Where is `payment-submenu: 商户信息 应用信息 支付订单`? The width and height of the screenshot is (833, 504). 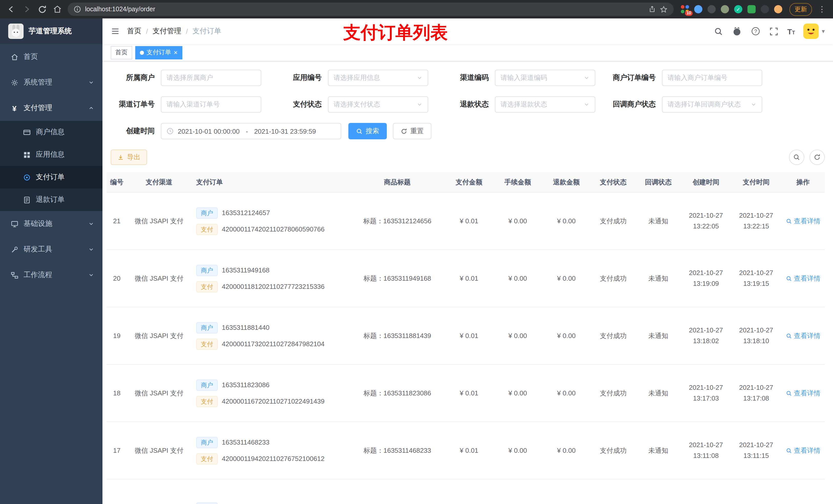 payment-submenu: 商户信息 应用信息 支付订单 is located at coordinates (51, 166).